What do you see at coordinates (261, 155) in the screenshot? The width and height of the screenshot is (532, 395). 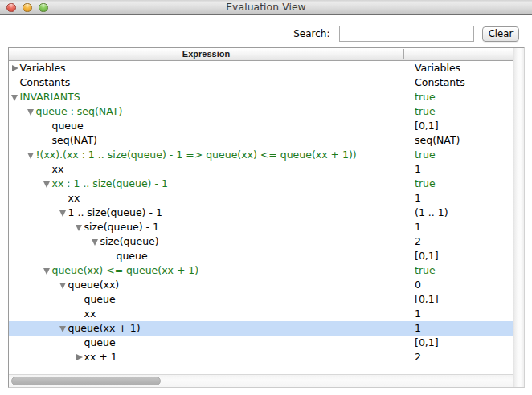 I see `tree-row: !(xx).(xx : 1 .. size(queue) - 1 => queu…` at bounding box center [261, 155].